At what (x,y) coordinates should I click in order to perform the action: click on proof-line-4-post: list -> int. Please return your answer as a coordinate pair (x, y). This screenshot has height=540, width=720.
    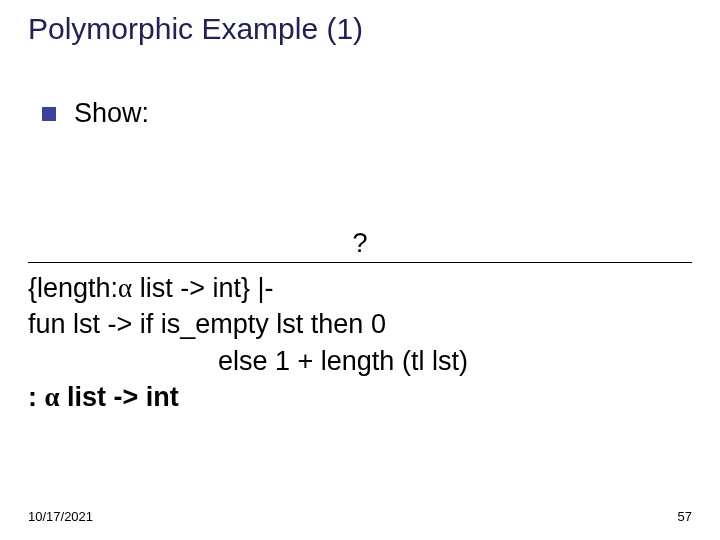
    Looking at the image, I should click on (120, 397).